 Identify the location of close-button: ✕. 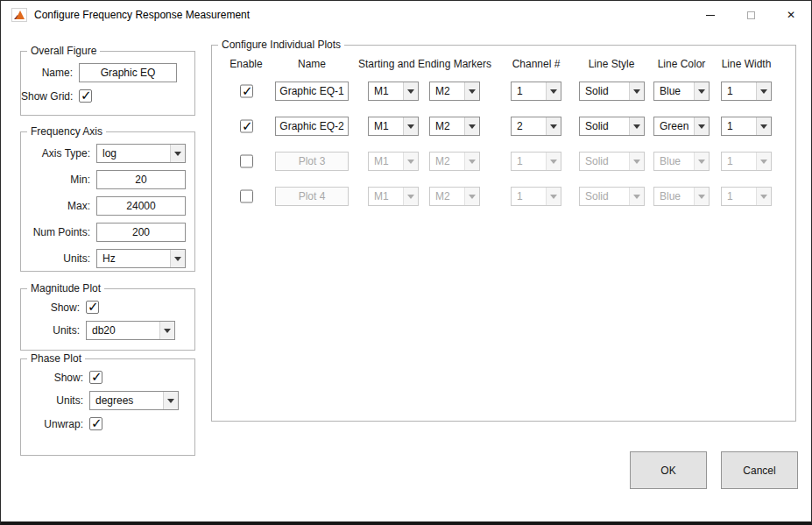
(791, 15).